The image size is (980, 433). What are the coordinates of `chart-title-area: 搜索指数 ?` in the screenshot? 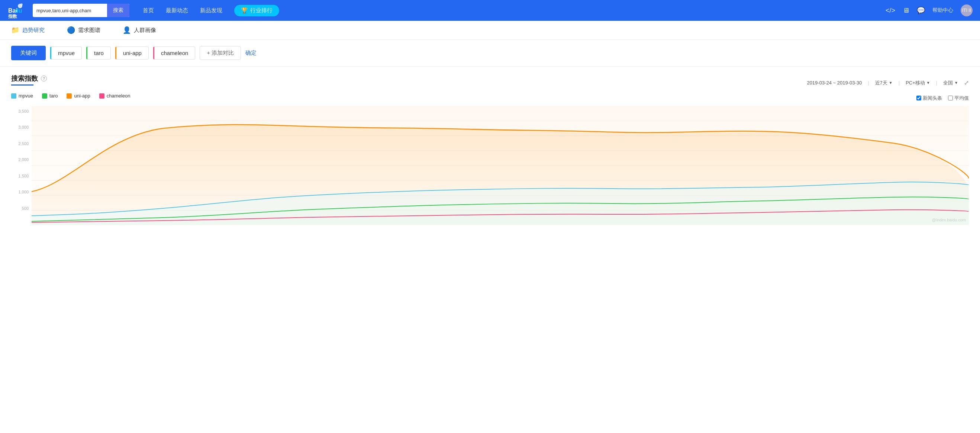 It's located at (29, 83).